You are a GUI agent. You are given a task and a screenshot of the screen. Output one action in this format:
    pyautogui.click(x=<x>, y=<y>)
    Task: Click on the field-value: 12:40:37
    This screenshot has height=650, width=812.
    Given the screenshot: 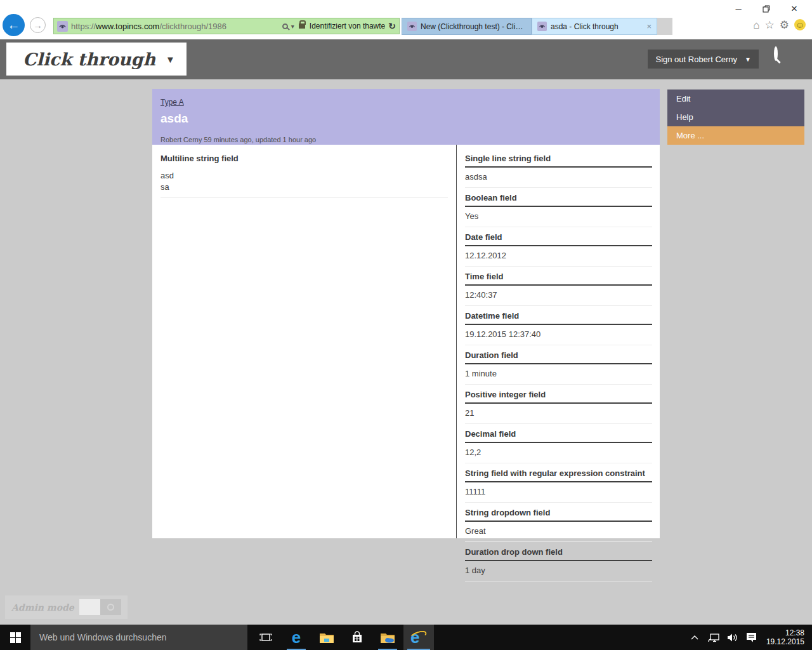 What is the action you would take?
    pyautogui.click(x=558, y=296)
    